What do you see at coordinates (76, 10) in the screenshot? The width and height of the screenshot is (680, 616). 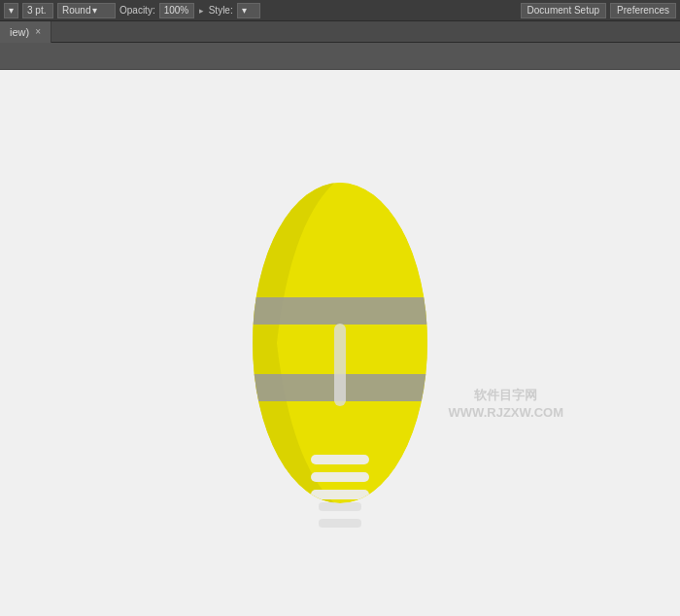 I see `stroke-type-label: Round` at bounding box center [76, 10].